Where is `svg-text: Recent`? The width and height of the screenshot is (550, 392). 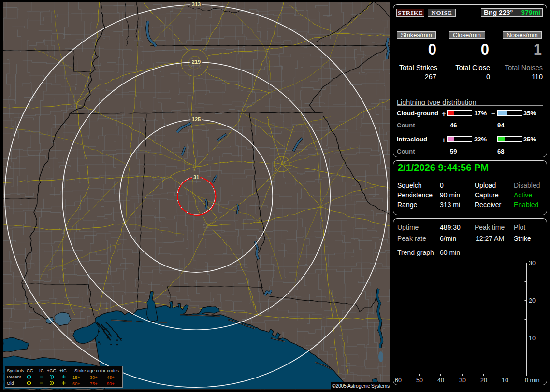
svg-text: Recent is located at coordinates (14, 377).